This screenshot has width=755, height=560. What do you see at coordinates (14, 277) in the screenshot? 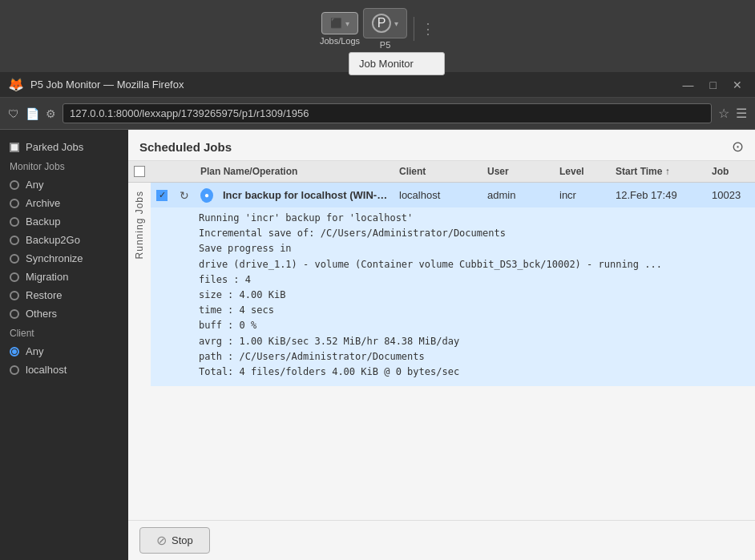
I see `sidebar-radio-migration` at bounding box center [14, 277].